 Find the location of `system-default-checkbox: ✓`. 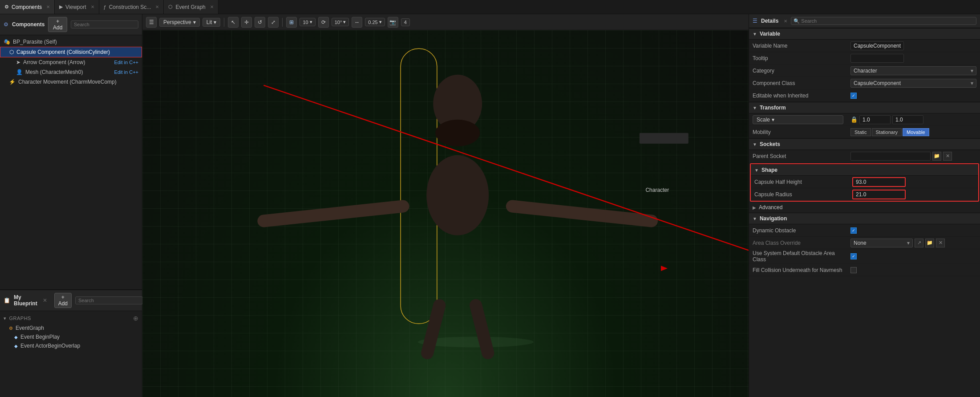

system-default-checkbox: ✓ is located at coordinates (854, 256).